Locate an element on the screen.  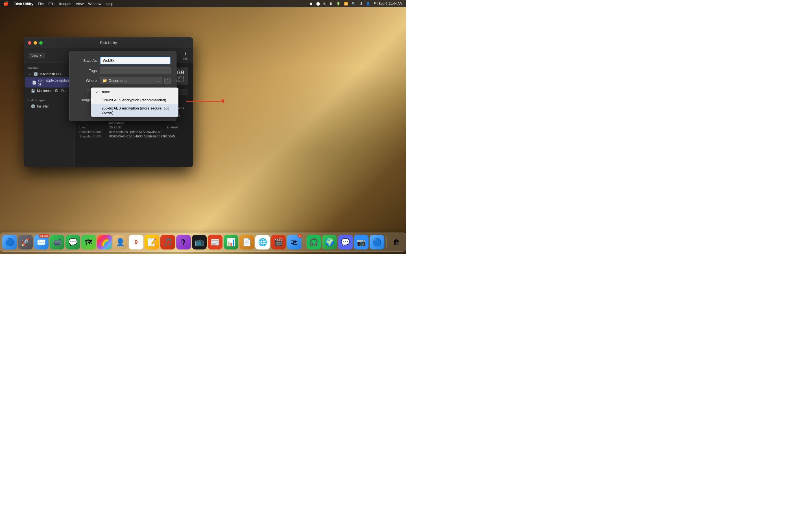
keynote-icon-glyph: 🎬 is located at coordinates (278, 242).